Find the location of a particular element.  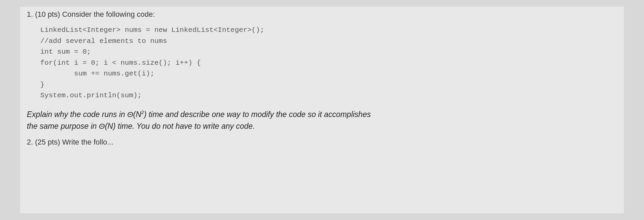

explanation-line2: the same purpose in Θ(N) time. You do no… is located at coordinates (141, 126).